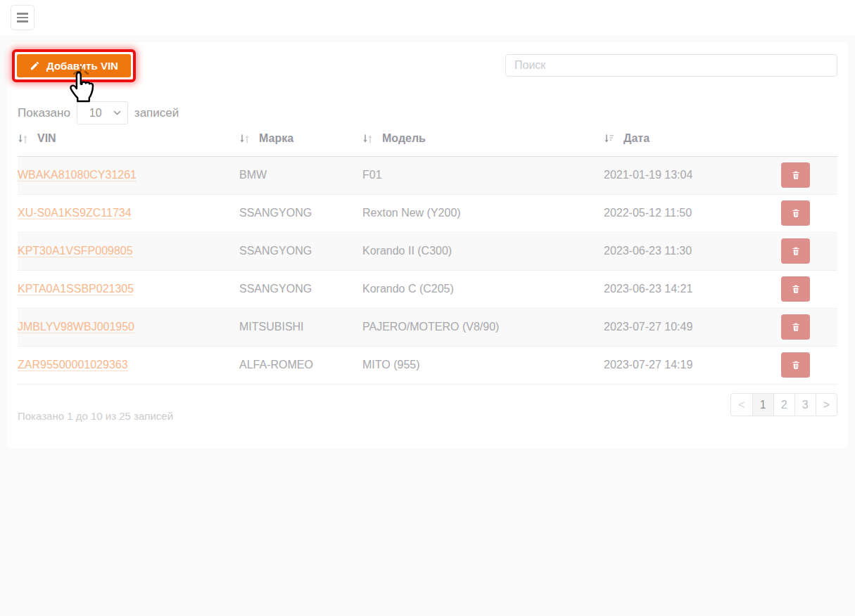 This screenshot has width=855, height=616. What do you see at coordinates (428, 251) in the screenshot?
I see `table-row: KPT30A1VSFP009805 SSANGYONG Korando II (…` at bounding box center [428, 251].